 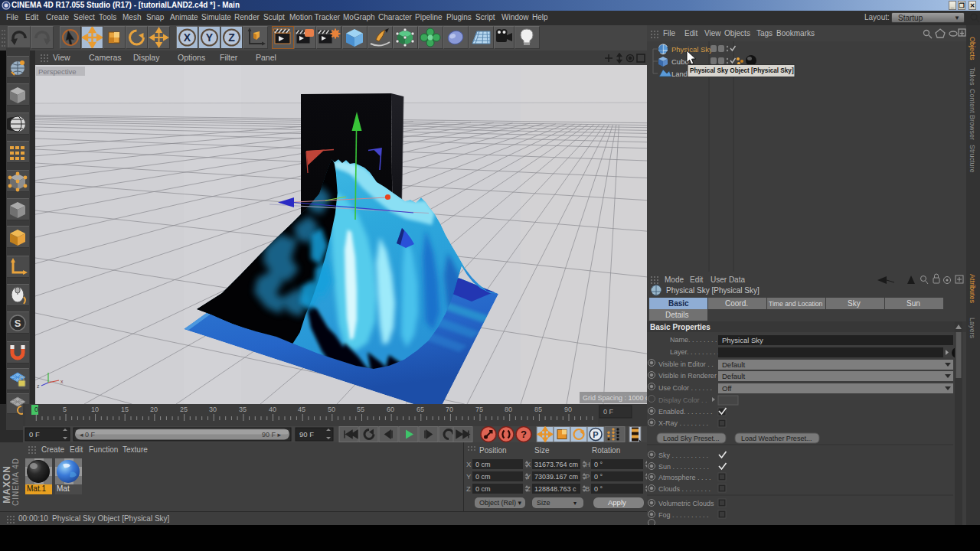 What do you see at coordinates (95, 409) in the screenshot?
I see `svg-text: 10` at bounding box center [95, 409].